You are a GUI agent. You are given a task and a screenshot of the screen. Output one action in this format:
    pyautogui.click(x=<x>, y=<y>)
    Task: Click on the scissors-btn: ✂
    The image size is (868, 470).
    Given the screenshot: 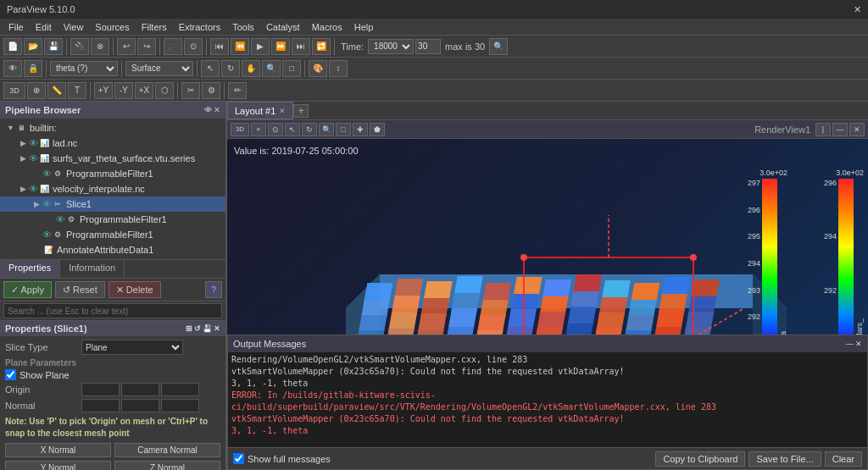 What is the action you would take?
    pyautogui.click(x=191, y=91)
    